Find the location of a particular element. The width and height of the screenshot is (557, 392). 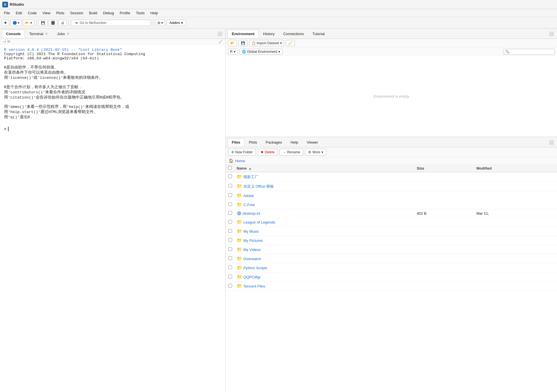

folder-name-link: My Pictures is located at coordinates (253, 240).